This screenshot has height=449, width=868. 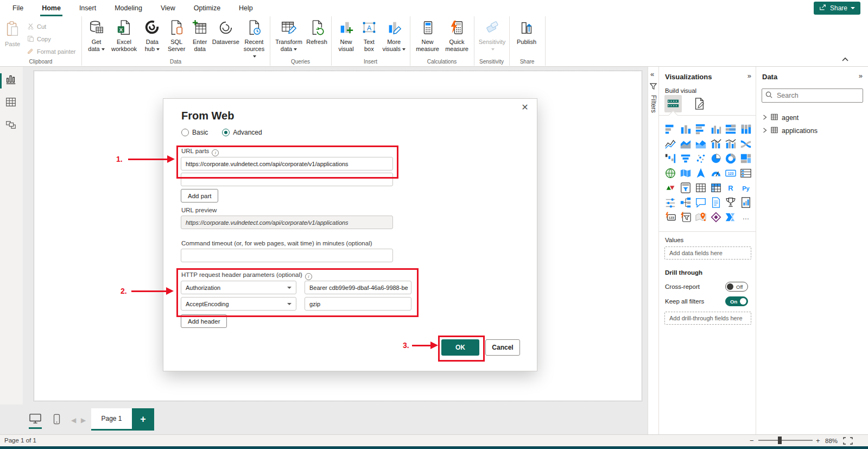 I want to click on new-measure-button: New measure, so click(x=428, y=36).